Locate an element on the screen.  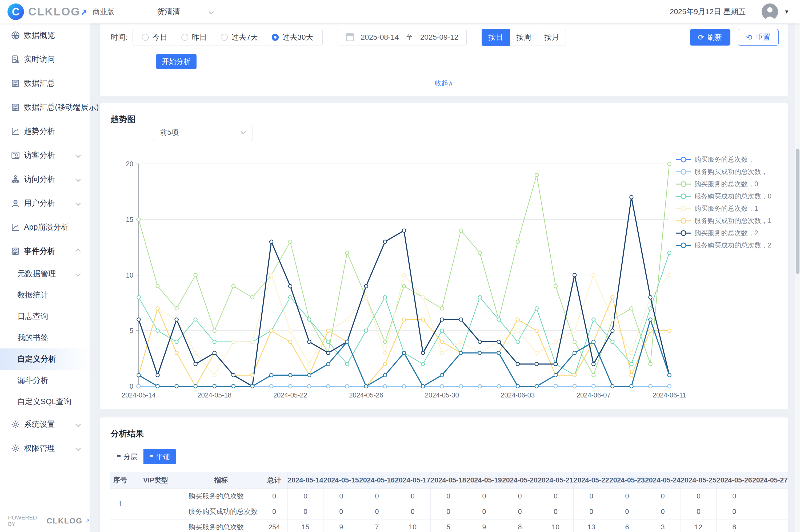
refresh-icon: ⟳ is located at coordinates (701, 37).